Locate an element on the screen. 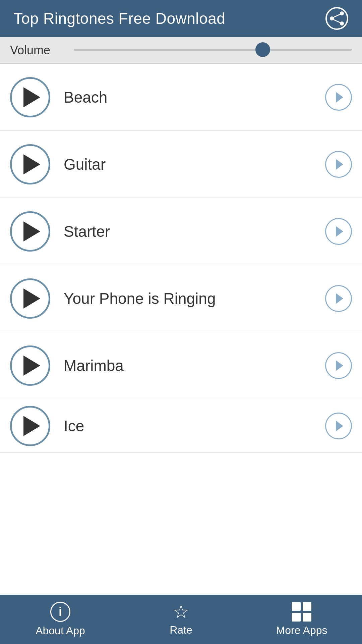 This screenshot has width=362, height=644. volume-fill is located at coordinates (168, 50).